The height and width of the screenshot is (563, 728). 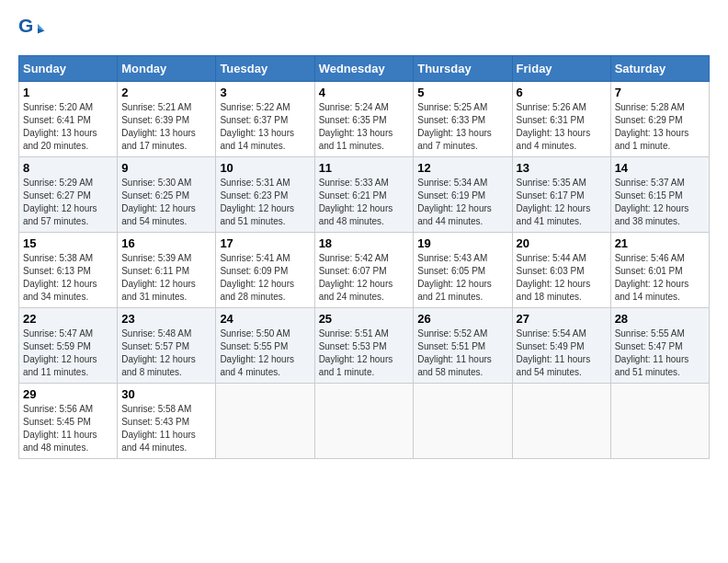 I want to click on day-info: Sunrise: 5:33 AM Sunset: 6:21 PM Dayligh…, so click(x=364, y=202).